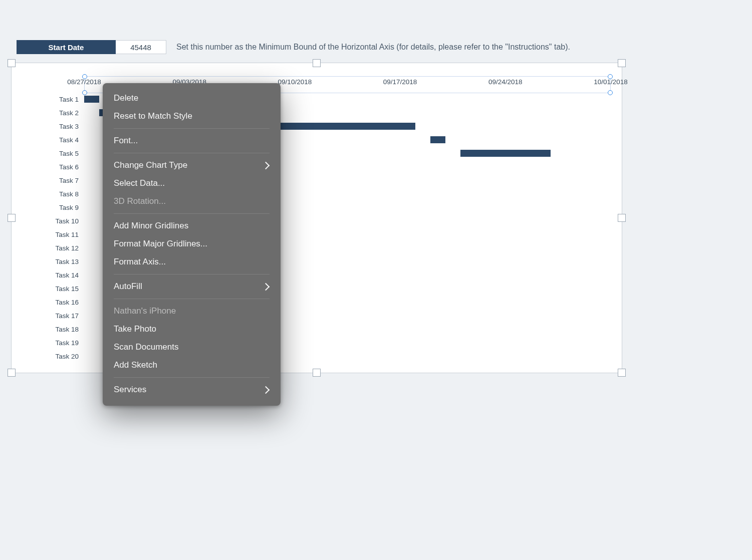  What do you see at coordinates (67, 302) in the screenshot?
I see `y-category-label: Task 16` at bounding box center [67, 302].